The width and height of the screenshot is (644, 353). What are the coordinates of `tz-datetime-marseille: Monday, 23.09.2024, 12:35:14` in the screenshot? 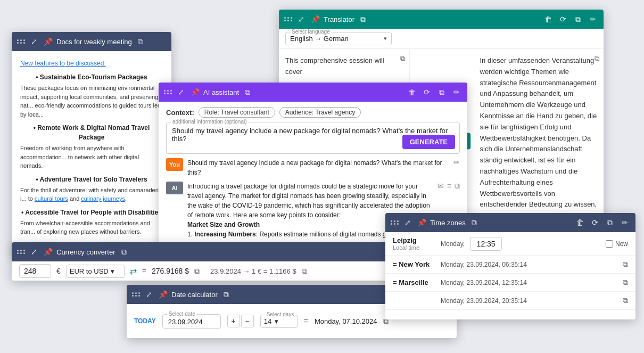 It's located at (529, 283).